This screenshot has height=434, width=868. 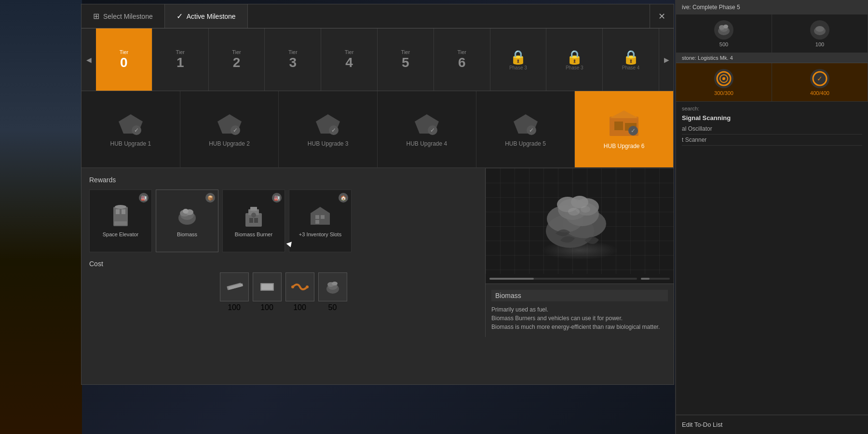 What do you see at coordinates (128, 16) in the screenshot?
I see `select-milestone-label: Select Milestone` at bounding box center [128, 16].